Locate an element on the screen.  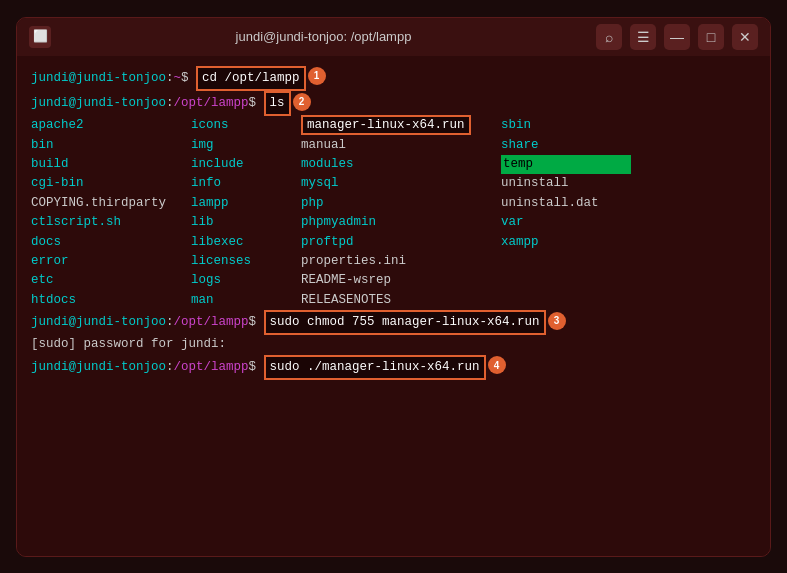
file-share: share is located at coordinates (566, 146).